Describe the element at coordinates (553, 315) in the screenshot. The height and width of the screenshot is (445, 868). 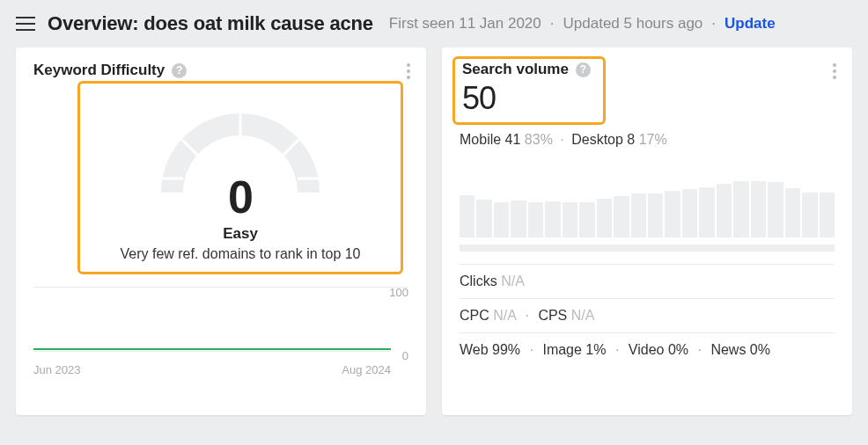
I see `cps-label: CPS` at that location.